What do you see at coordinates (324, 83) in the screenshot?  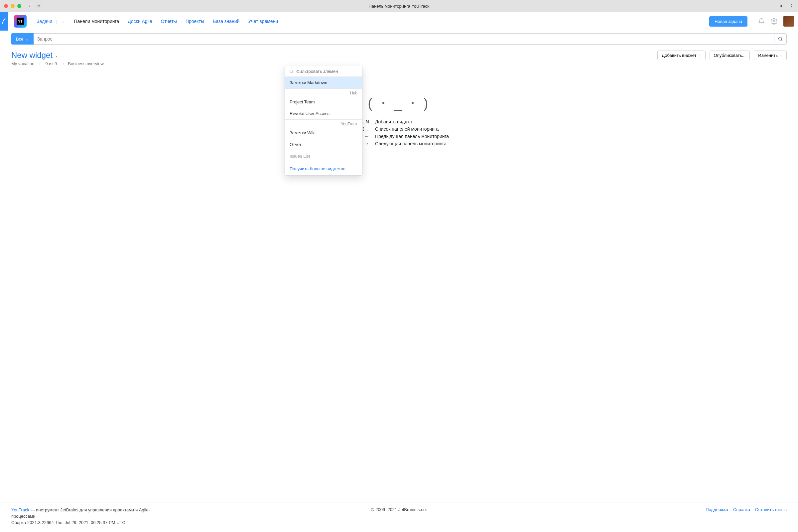 I see `widget-option-markdown: Заметки Markdown` at bounding box center [324, 83].